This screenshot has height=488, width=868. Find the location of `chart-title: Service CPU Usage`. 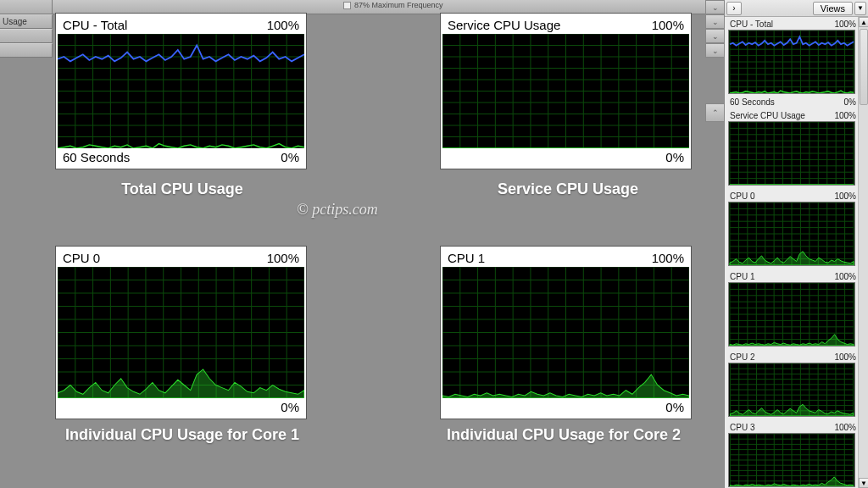

chart-title: Service CPU Usage is located at coordinates (504, 25).